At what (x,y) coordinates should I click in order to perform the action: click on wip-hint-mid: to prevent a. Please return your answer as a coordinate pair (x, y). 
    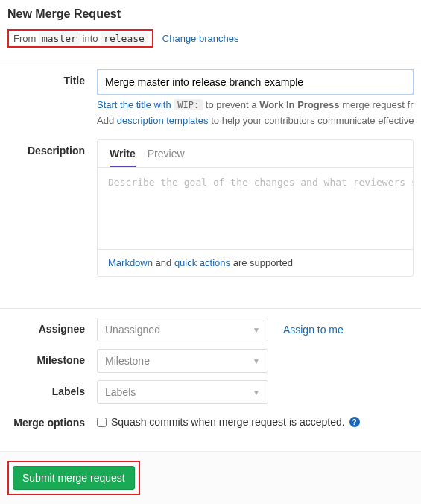
    Looking at the image, I should click on (231, 104).